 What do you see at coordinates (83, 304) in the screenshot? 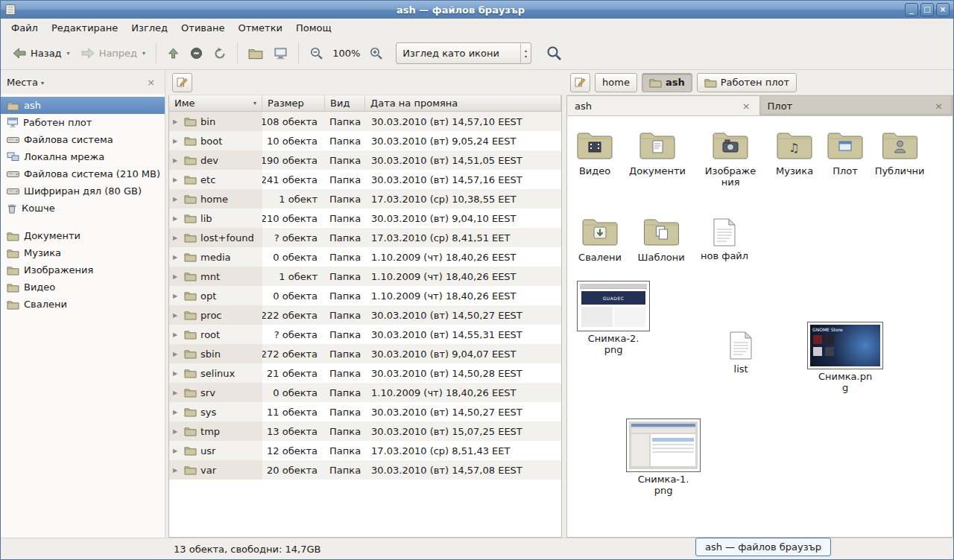
I see `sidebar-item-downloads: Свалени` at bounding box center [83, 304].